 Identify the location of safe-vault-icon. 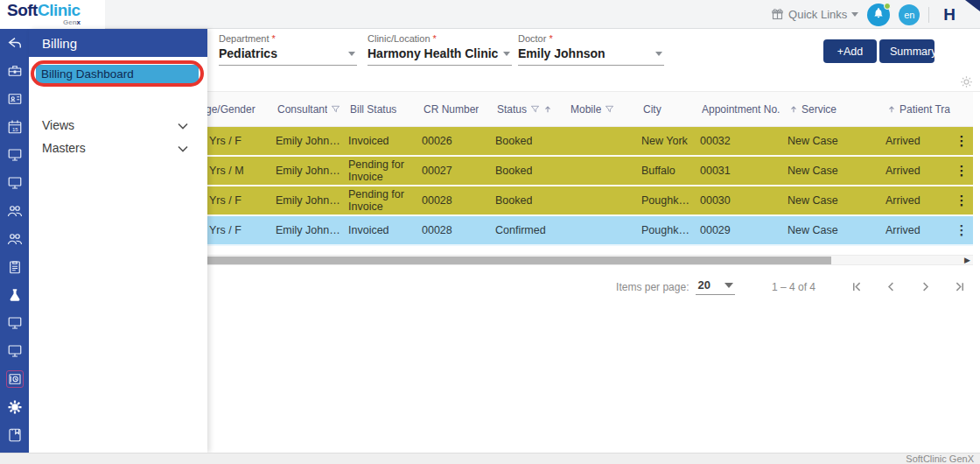
(14, 379).